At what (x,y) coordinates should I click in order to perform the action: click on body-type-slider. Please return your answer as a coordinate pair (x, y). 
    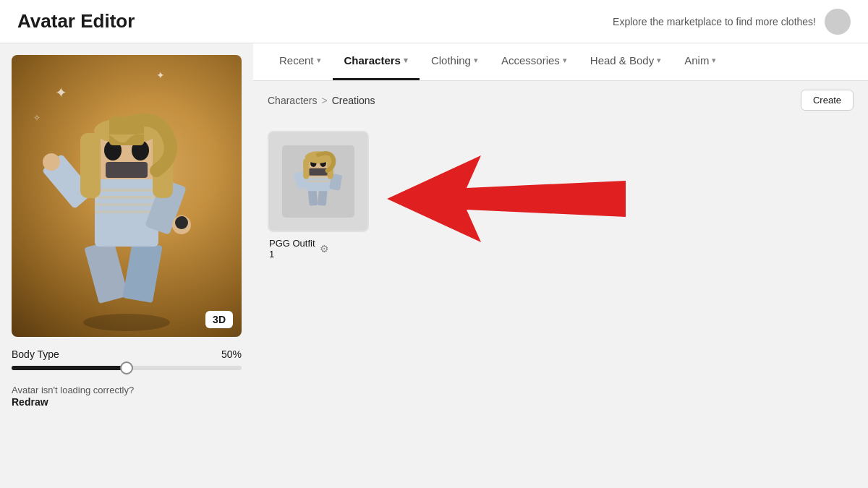
    Looking at the image, I should click on (127, 368).